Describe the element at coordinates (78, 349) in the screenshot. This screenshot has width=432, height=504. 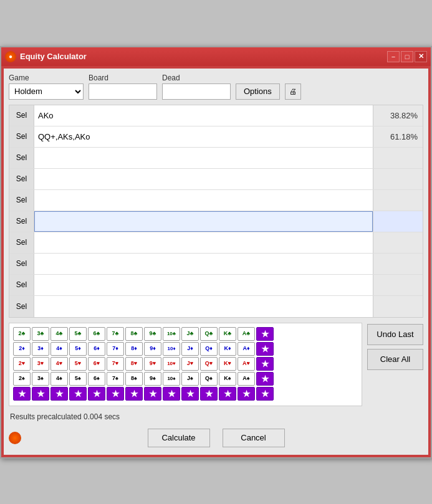
I see `card-5d: 5♦` at that location.